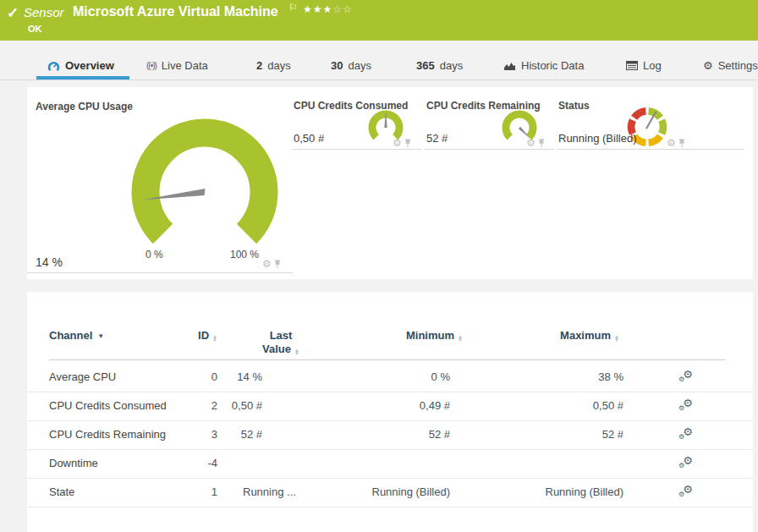  What do you see at coordinates (390, 378) in the screenshot?
I see `table-row: Average CPU 0 14 % 0 % 38 % ⚙⚙` at bounding box center [390, 378].